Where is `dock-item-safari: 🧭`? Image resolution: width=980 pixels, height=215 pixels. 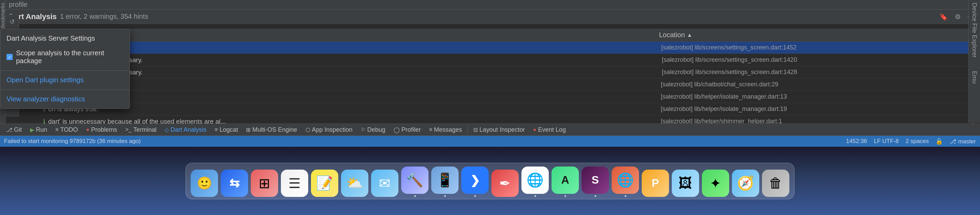 dock-item-safari: 🧭 is located at coordinates (746, 183).